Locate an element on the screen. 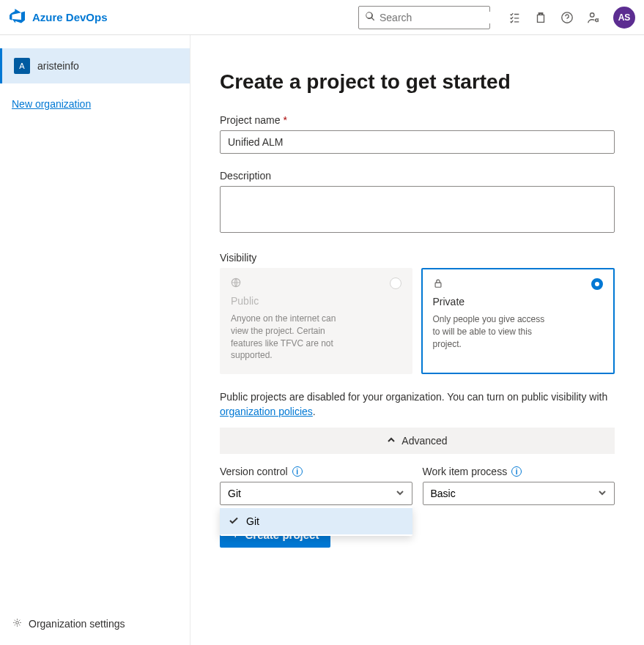 This screenshot has height=645, width=644. visibility-label: Visibility is located at coordinates (418, 258).